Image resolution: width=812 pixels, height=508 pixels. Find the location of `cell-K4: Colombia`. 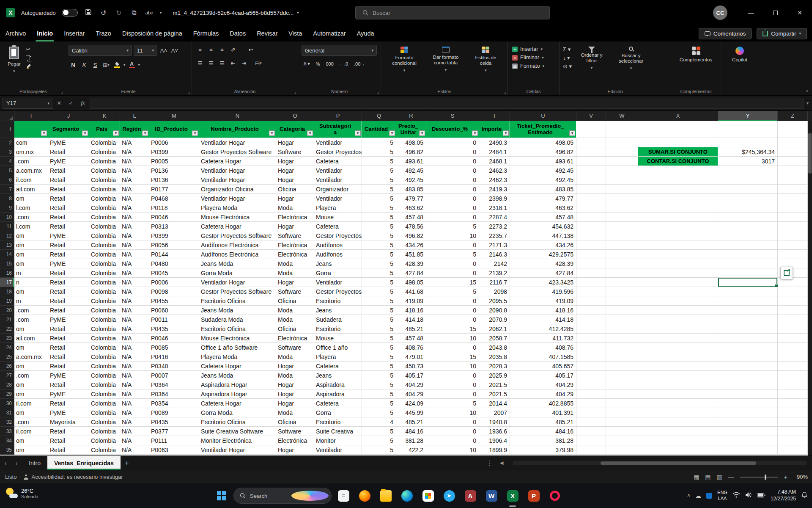

cell-K4: Colombia is located at coordinates (105, 161).